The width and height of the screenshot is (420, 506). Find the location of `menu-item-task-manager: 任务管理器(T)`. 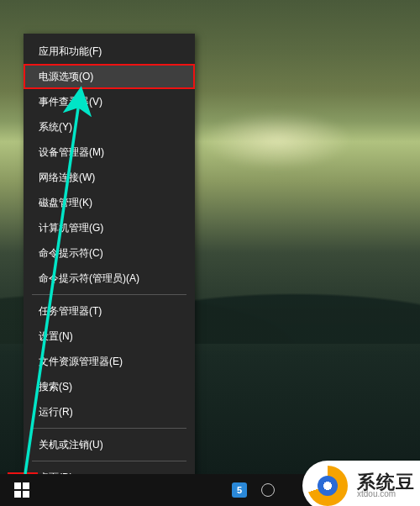

menu-item-task-manager: 任务管理器(T) is located at coordinates (109, 311).